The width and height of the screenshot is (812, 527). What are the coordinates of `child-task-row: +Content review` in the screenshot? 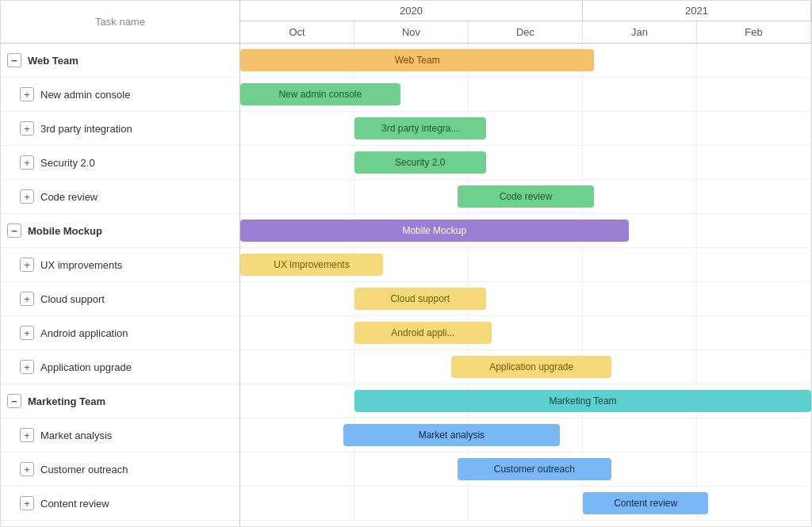 It's located at (121, 504).